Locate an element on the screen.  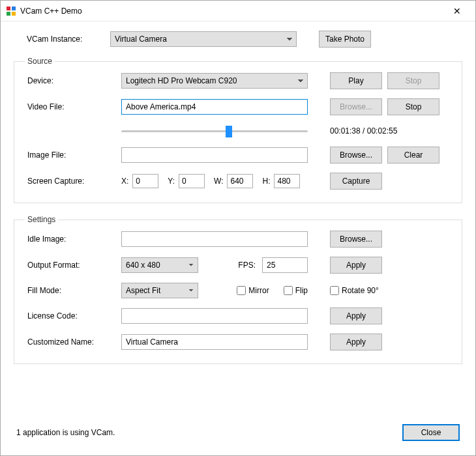
rotate-label: Rotate 90° is located at coordinates (360, 291).